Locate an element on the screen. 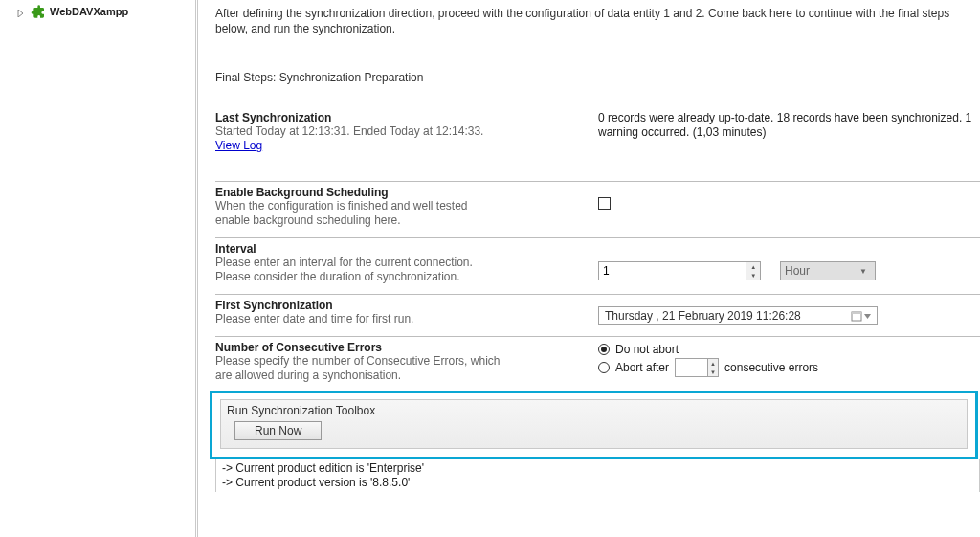 The height and width of the screenshot is (537, 980). first-sync-desc: Please enter date and time for first run… is located at coordinates (395, 320).